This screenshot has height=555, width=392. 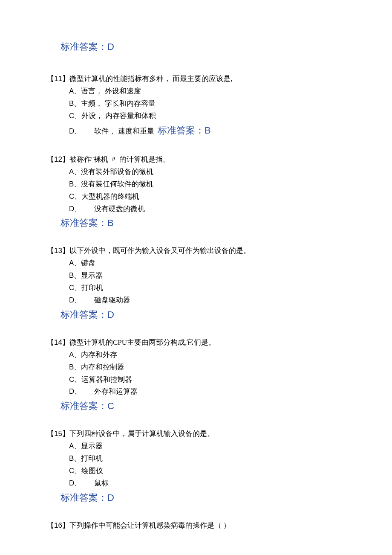 I want to click on option-d: D、外存和运算器, so click(x=207, y=392).